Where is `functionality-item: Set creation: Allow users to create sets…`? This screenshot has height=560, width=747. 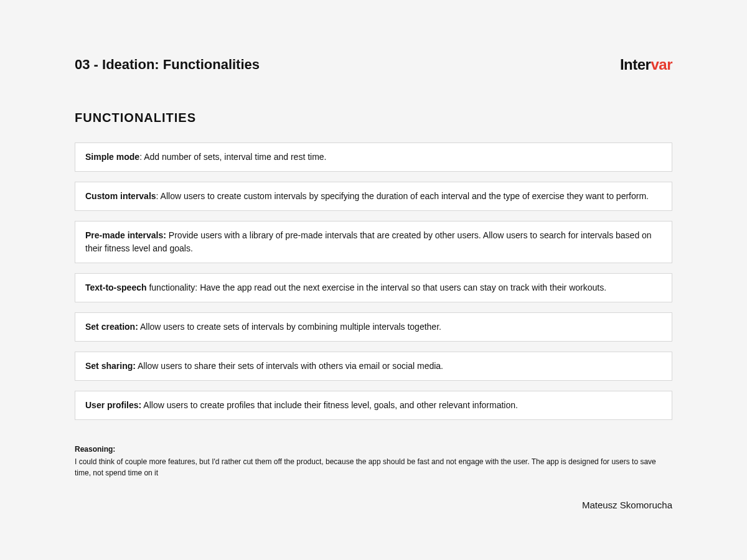 functionality-item: Set creation: Allow users to create sets… is located at coordinates (374, 327).